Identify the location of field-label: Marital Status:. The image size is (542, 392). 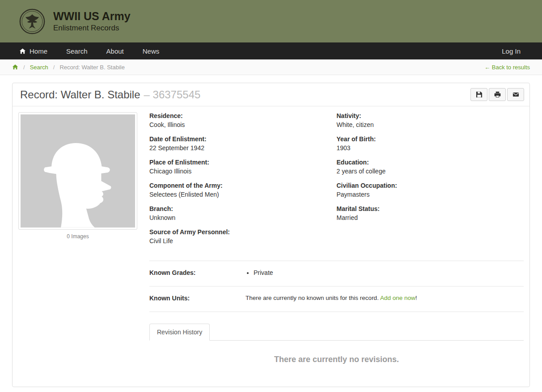
(426, 209).